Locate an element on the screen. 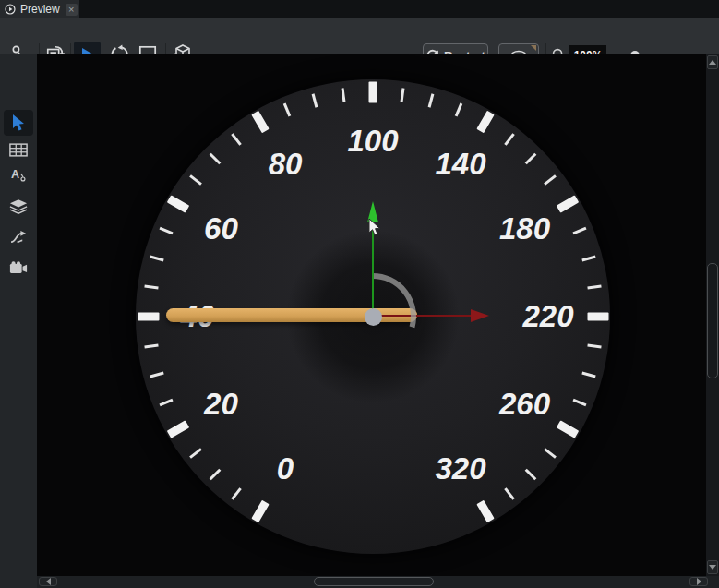 This screenshot has height=588, width=719. gauge-label: 0 is located at coordinates (285, 469).